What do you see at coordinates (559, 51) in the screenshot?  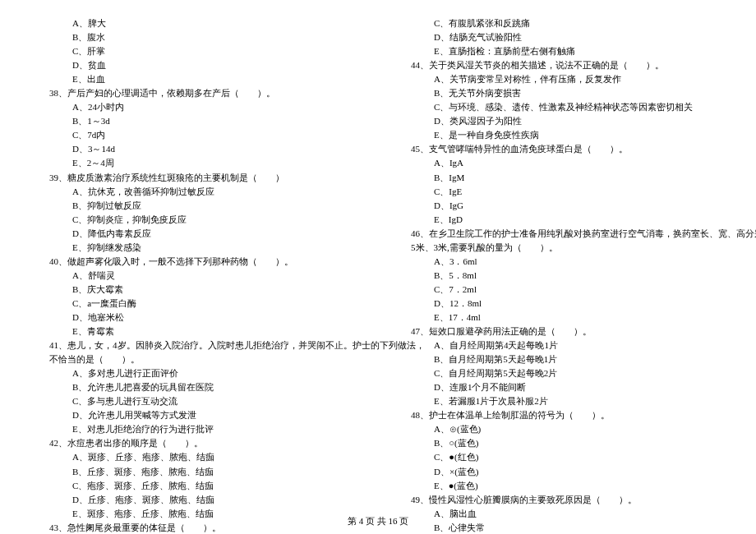 I see `option-line: E、直肠指检：直肠前壁右侧有触痛` at bounding box center [559, 51].